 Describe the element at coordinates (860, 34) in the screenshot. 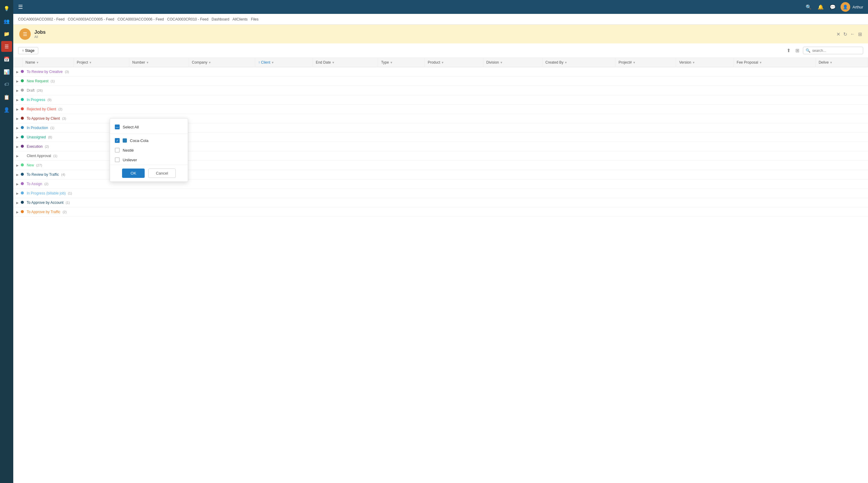

I see `expand-icon: ⊞` at that location.